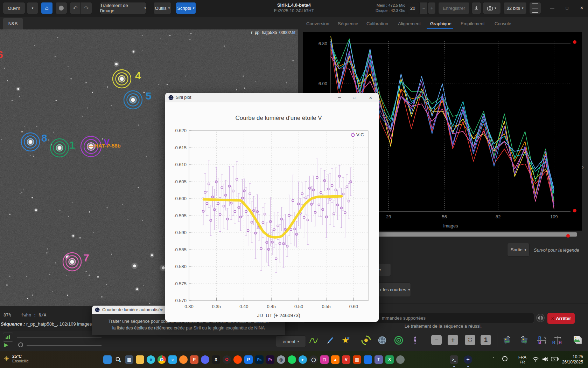 The height and width of the screenshot is (368, 588). What do you see at coordinates (330, 340) in the screenshot?
I see `annotate-button` at bounding box center [330, 340].